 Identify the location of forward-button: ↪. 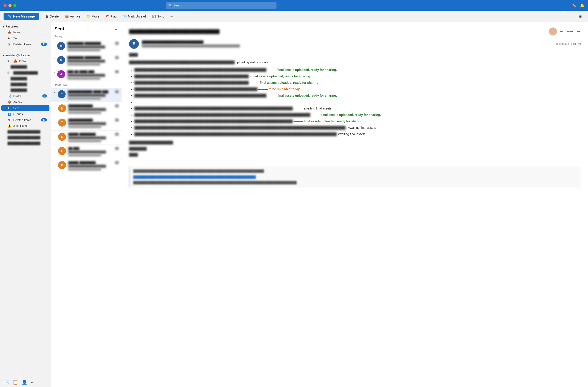
(578, 32).